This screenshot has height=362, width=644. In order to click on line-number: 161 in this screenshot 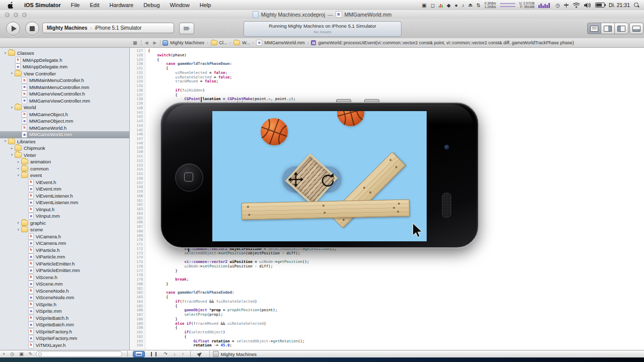, I will do `click(137, 201)`.